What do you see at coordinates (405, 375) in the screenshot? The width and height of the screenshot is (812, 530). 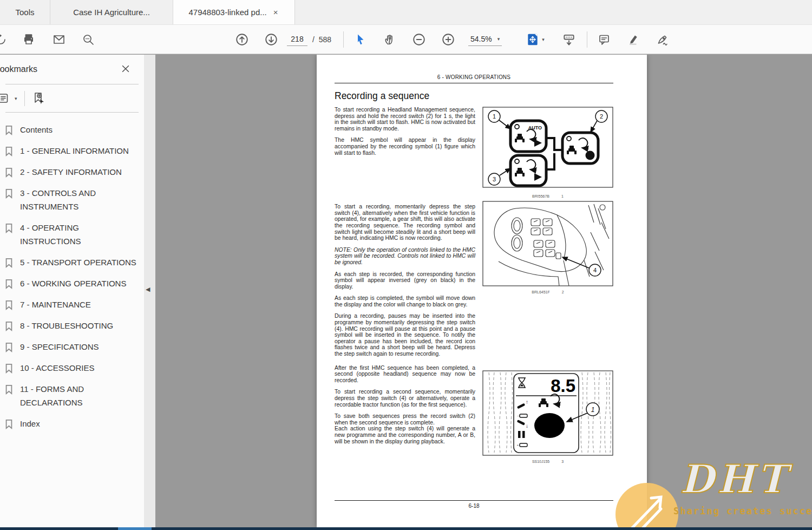 I see `paragraph: After the first HMC sequence has been co…` at bounding box center [405, 375].